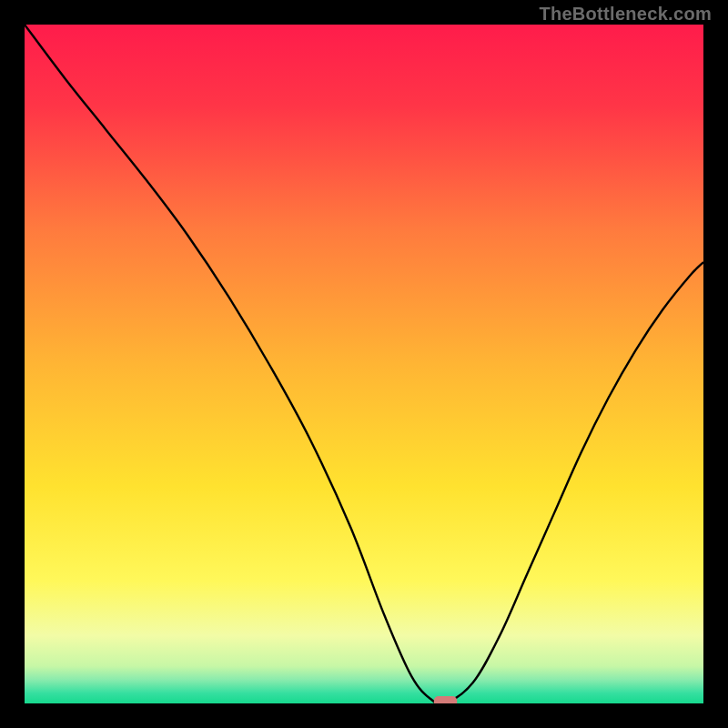  I want to click on optimal-marker, so click(446, 700).